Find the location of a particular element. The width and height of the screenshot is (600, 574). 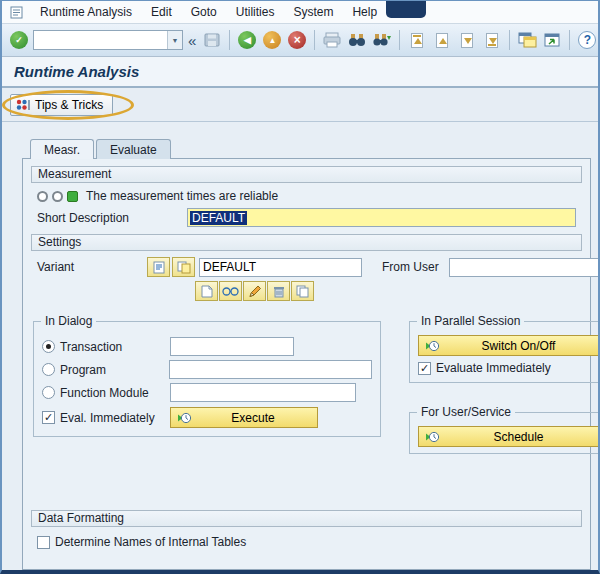

get-variant-button is located at coordinates (184, 267).